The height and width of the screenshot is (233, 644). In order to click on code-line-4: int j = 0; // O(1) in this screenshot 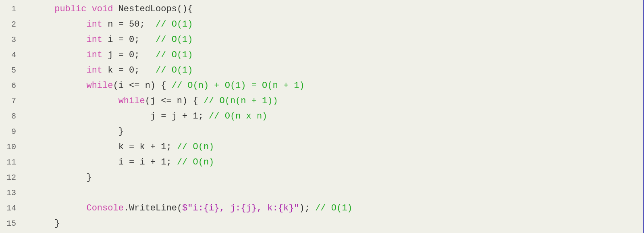, I will do `click(331, 55)`.